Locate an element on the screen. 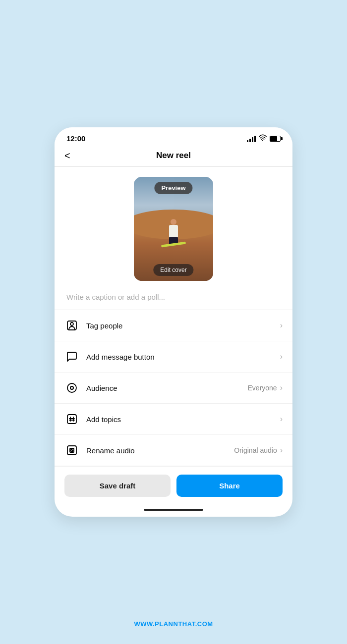  caption-placeholder: Write a caption or add a poll... is located at coordinates (116, 297).